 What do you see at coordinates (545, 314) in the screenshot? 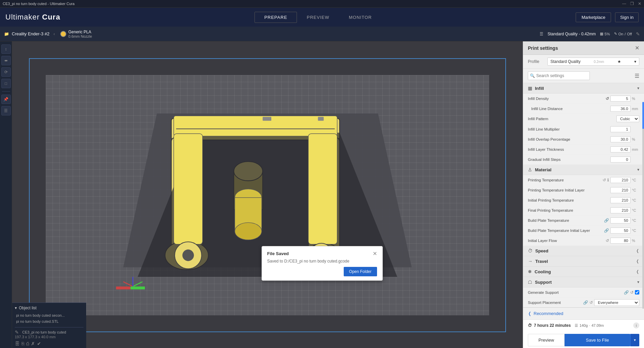
I see `recommended-button: ❬ Recommended` at bounding box center [545, 314].